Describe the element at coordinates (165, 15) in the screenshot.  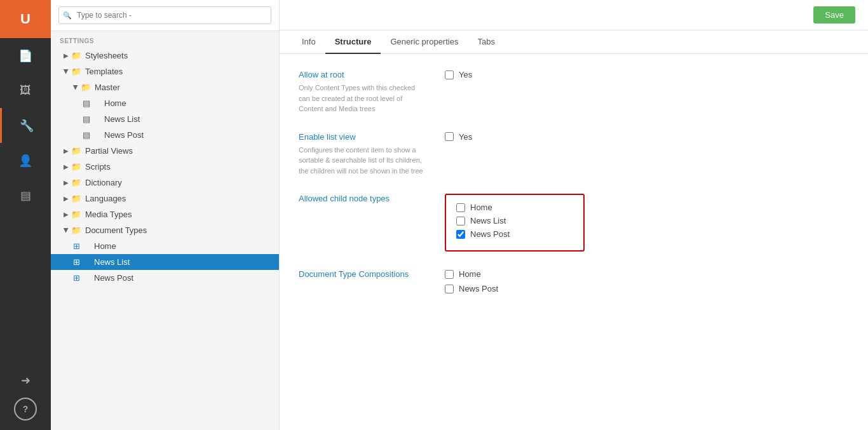
I see `search-bar` at that location.